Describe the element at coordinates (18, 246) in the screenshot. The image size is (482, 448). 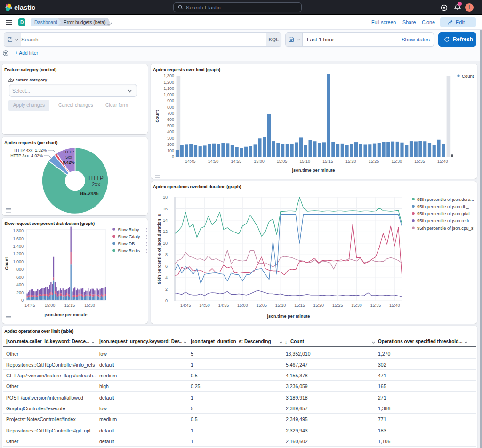
I see `svg-text: 1,400` at that location.